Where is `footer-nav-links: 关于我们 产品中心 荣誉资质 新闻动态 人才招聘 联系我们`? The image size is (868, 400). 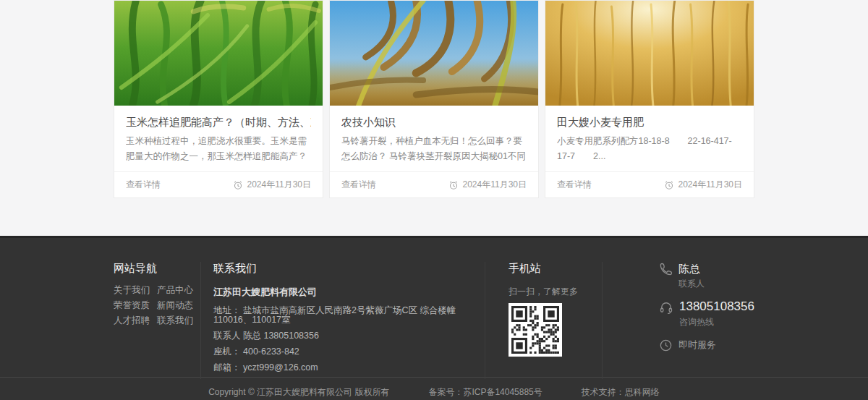
footer-nav-links: 关于我们 产品中心 荣誉资质 新闻动态 人才招聘 联系我们 is located at coordinates (157, 305).